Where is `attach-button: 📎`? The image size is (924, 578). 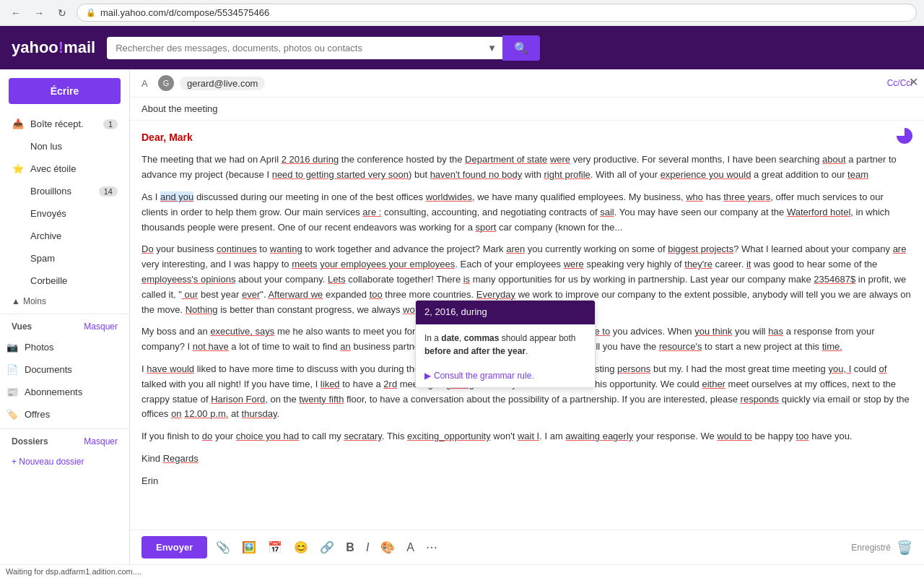 attach-button: 📎 is located at coordinates (223, 548).